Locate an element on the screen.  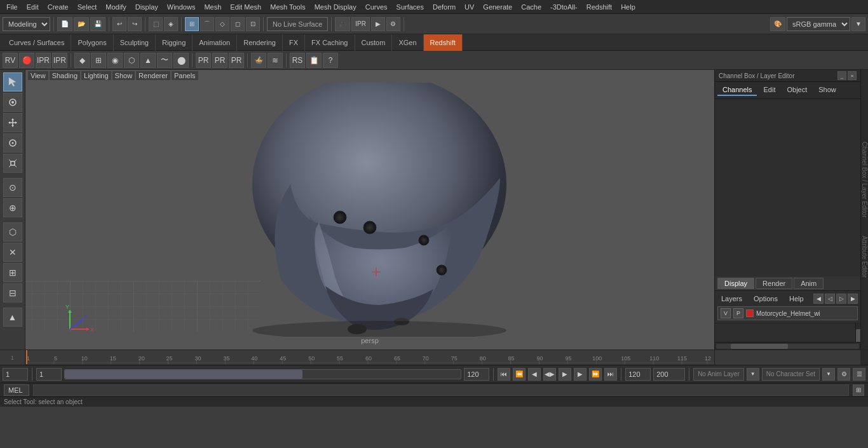
display-tab-display: Display is located at coordinates (736, 283).